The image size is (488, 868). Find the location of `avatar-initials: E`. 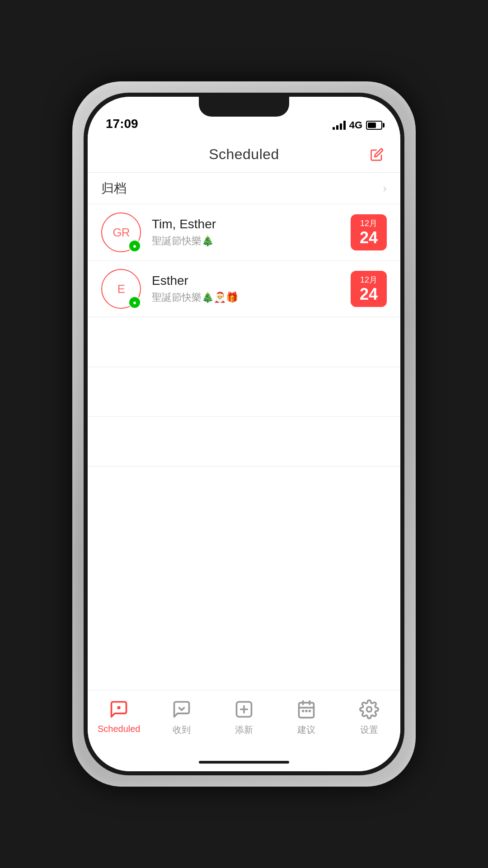

avatar-initials: E is located at coordinates (121, 289).